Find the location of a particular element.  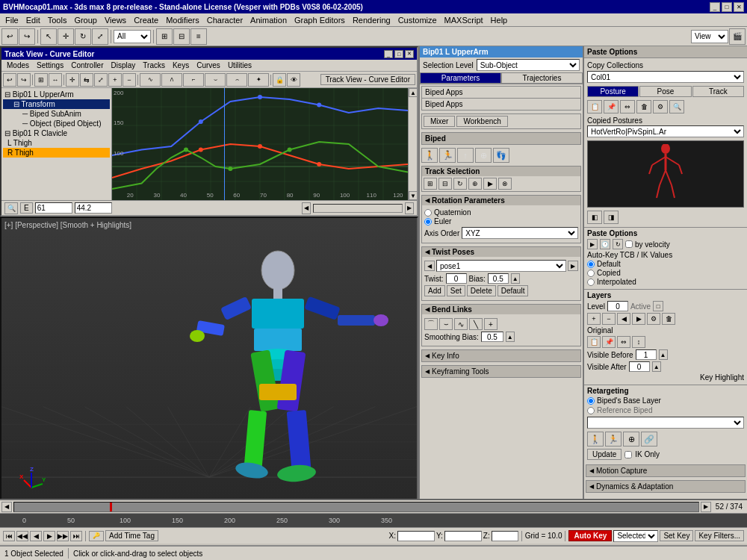

biped-run-icon: 🏃 is located at coordinates (447, 155).